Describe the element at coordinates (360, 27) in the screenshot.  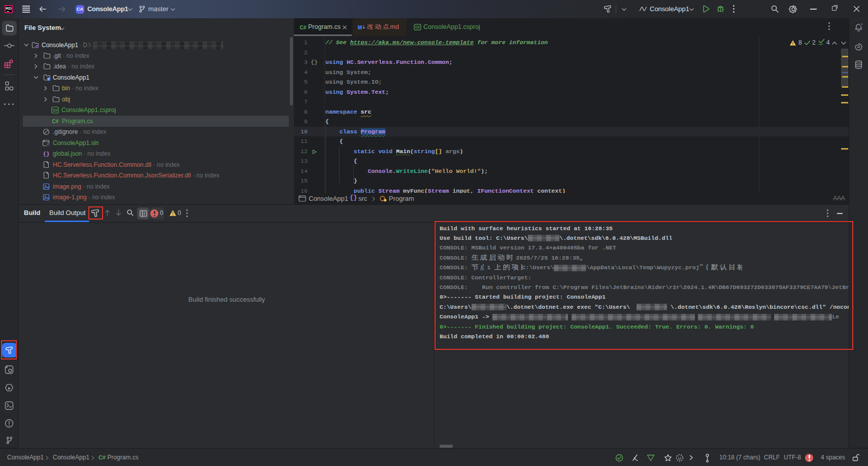
I see `svg-text: M` at that location.